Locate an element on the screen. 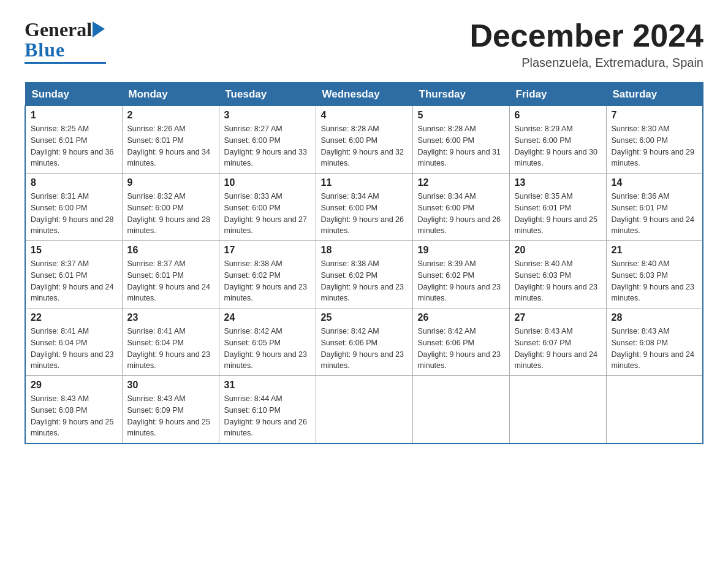  day-number: 21 is located at coordinates (654, 250).